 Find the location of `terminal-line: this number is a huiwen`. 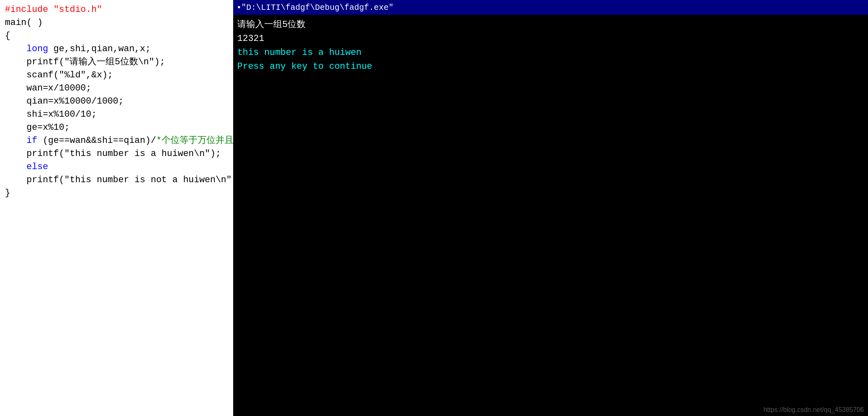

terminal-line: this number is a huiwen is located at coordinates (551, 53).